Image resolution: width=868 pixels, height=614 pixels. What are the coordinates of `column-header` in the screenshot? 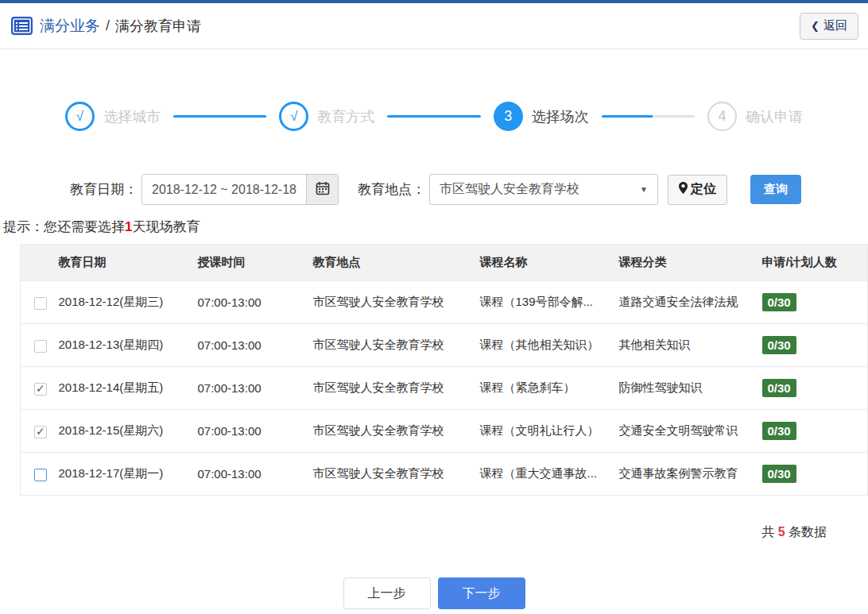 It's located at (37, 263).